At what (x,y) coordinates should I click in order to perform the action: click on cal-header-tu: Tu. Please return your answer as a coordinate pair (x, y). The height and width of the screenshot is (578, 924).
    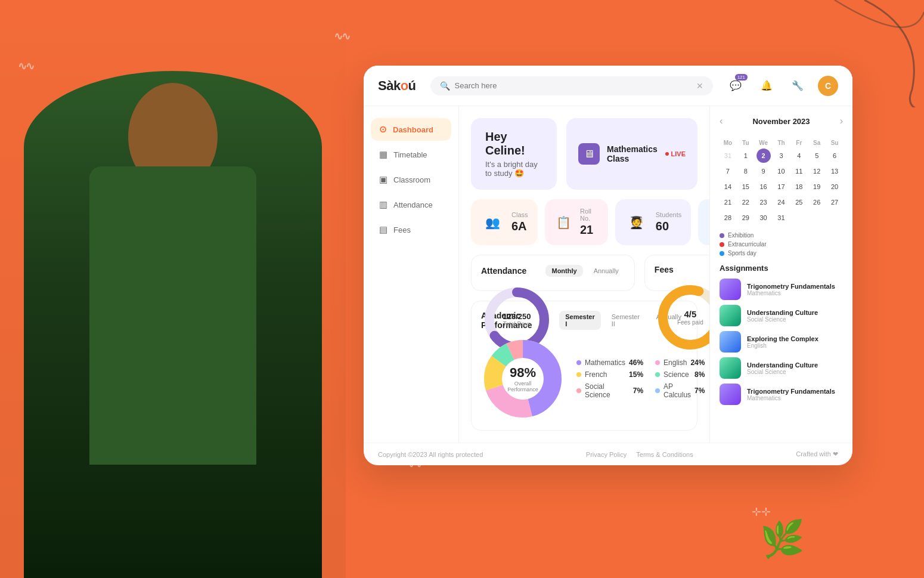
    Looking at the image, I should click on (746, 143).